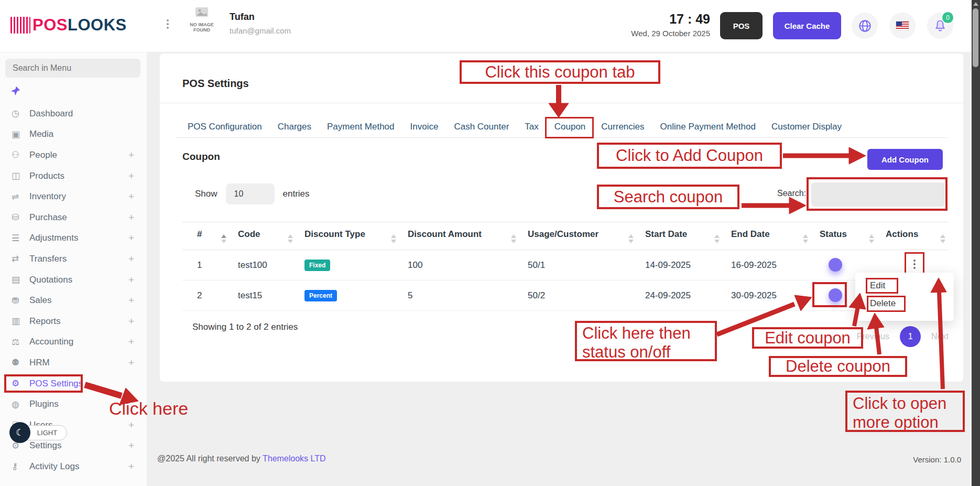  What do you see at coordinates (73, 269) in the screenshot?
I see `sidebar: ◷Dashboard ▣Media ⚇People+ ◫Products+ ⇌I…` at bounding box center [73, 269].